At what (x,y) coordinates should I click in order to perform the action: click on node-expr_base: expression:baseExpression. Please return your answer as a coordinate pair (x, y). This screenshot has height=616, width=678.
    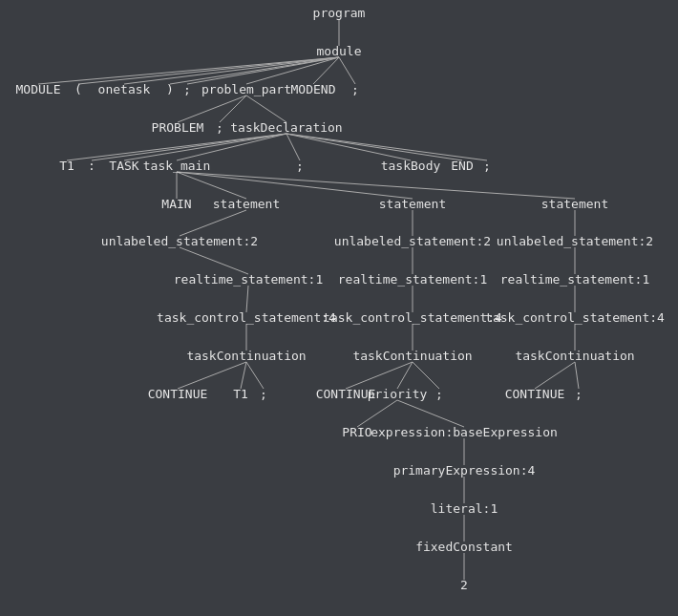
    Looking at the image, I should click on (464, 432).